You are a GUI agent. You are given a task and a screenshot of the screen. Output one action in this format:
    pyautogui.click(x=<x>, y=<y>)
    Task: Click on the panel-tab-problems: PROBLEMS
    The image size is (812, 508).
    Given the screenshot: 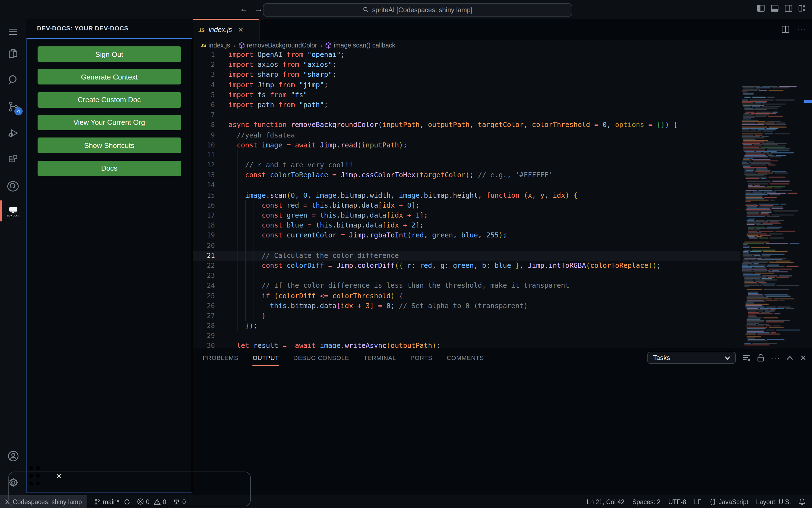 What is the action you would take?
    pyautogui.click(x=220, y=358)
    